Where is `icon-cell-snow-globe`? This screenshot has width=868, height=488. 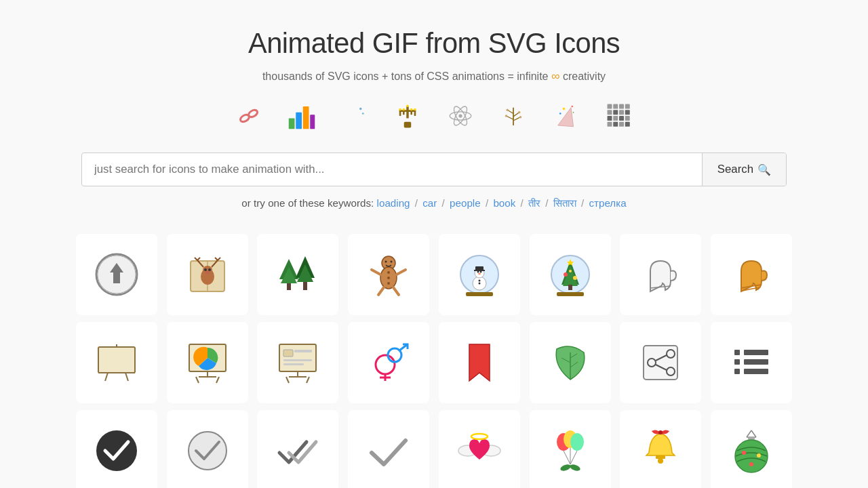
icon-cell-snow-globe is located at coordinates (479, 274).